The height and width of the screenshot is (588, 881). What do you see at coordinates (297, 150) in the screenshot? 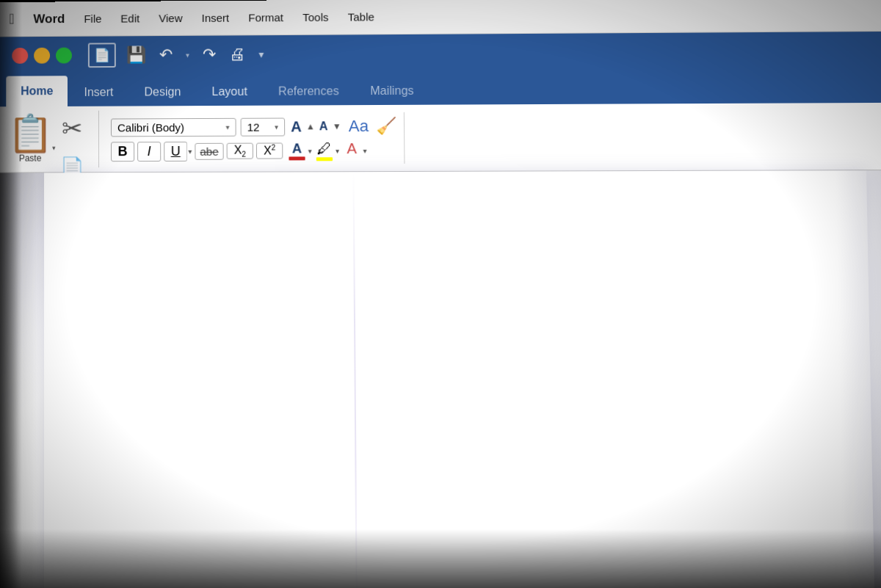
I see `font-color-icon: A` at bounding box center [297, 150].